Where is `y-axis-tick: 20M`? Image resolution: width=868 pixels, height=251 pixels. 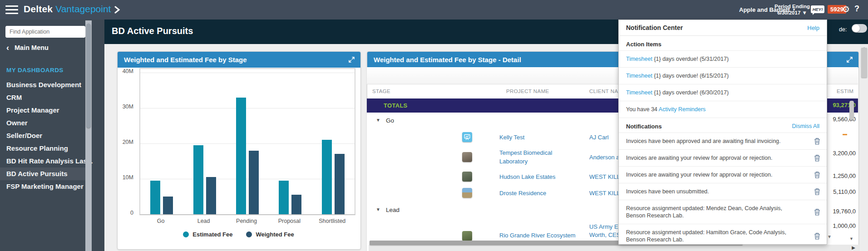 y-axis-tick: 20M is located at coordinates (123, 142).